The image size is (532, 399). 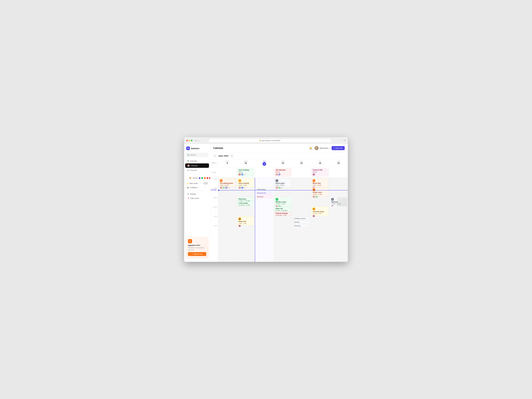 I want to click on reuni-icon: ◉, so click(x=277, y=181).